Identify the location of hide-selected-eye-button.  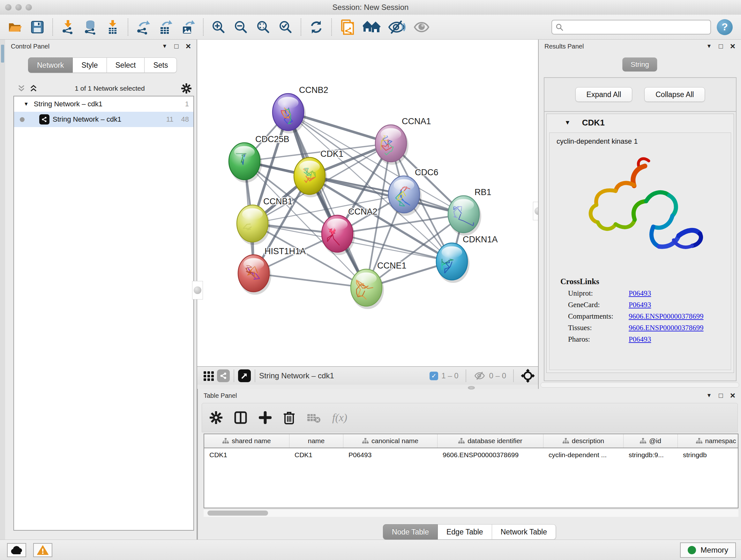
(397, 27).